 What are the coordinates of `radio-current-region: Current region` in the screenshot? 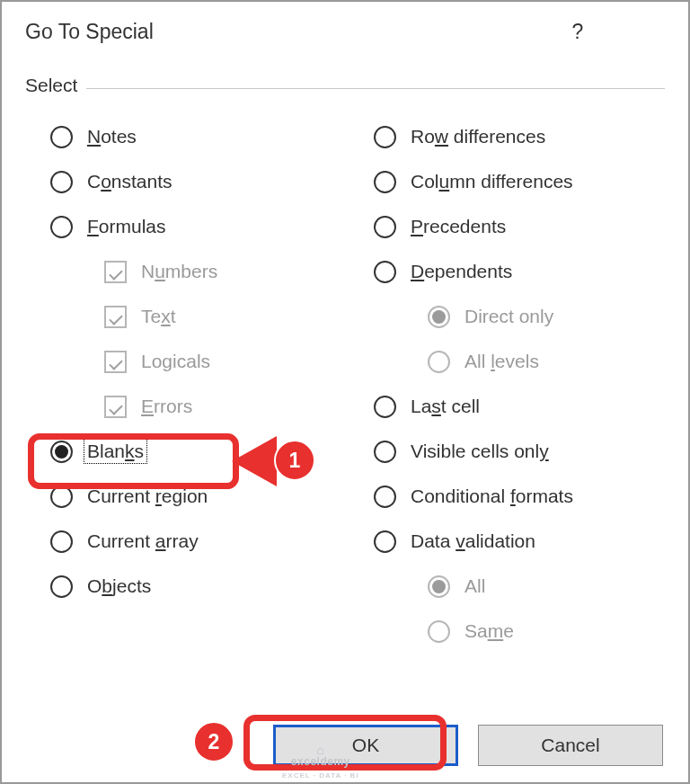 It's located at (212, 496).